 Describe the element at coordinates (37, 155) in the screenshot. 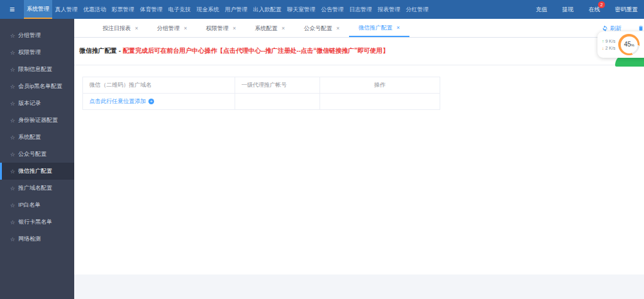

I see `sidebar-item: ☆ 公众号配置` at that location.